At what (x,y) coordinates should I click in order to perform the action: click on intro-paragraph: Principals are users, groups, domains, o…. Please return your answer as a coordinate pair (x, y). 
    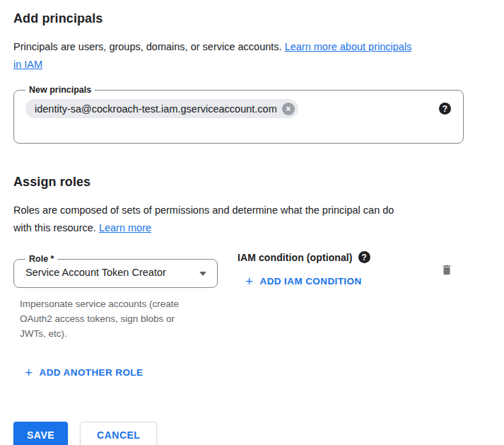
    Looking at the image, I should click on (252, 56).